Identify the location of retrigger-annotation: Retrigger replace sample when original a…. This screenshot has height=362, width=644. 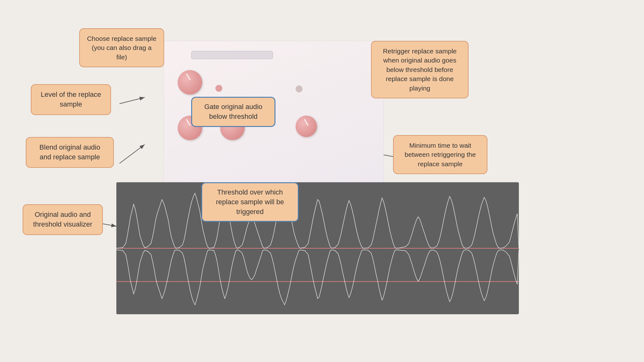
(420, 70).